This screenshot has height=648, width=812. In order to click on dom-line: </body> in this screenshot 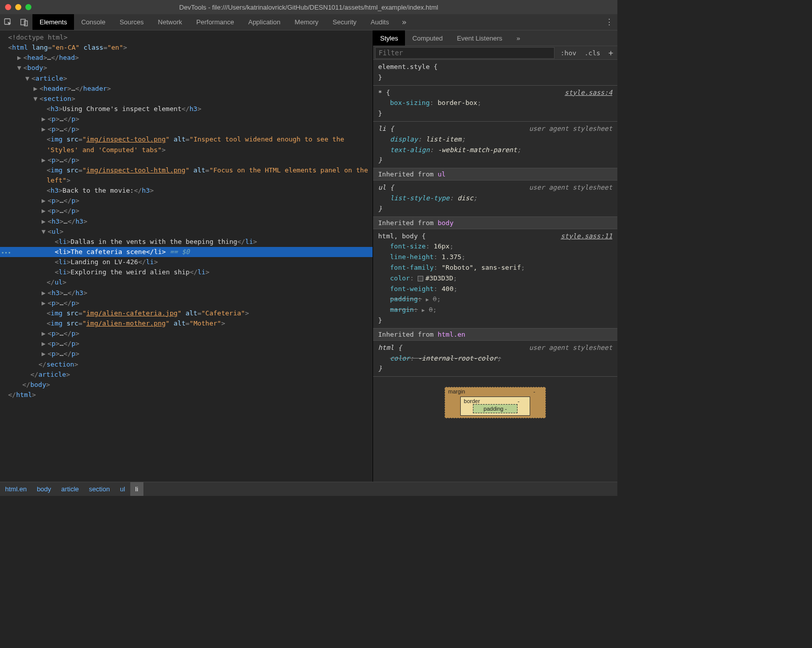, I will do `click(187, 385)`.